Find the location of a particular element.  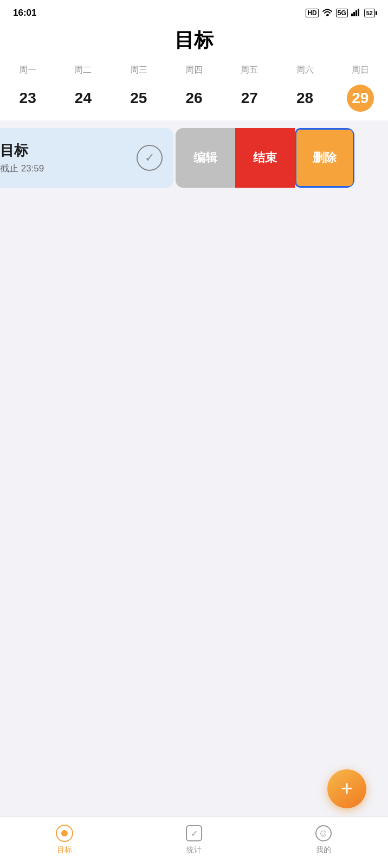

swipe-container: 目标 截止 23:59 ✓ 编辑 结束 删除 is located at coordinates (194, 158).